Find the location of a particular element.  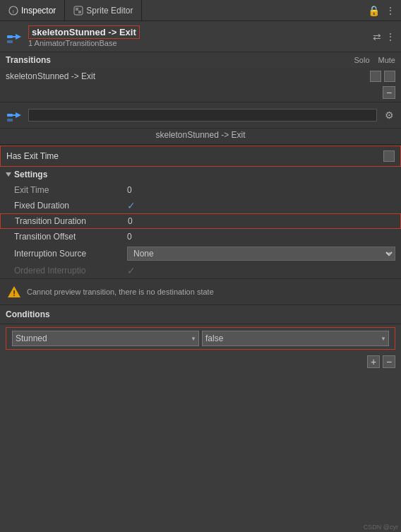

transition-duration-row: Transition Duration 0 is located at coordinates (200, 221).